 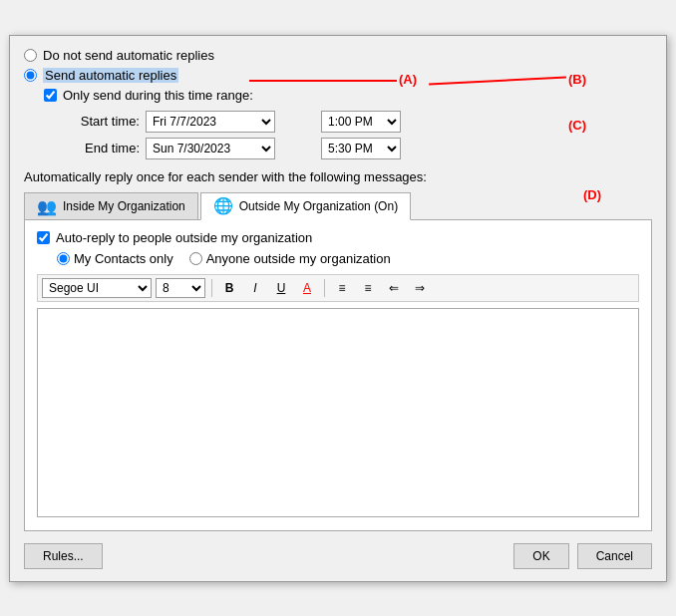 What do you see at coordinates (230, 122) in the screenshot?
I see `start-date-wrapper: Fri 7/7/2023` at bounding box center [230, 122].